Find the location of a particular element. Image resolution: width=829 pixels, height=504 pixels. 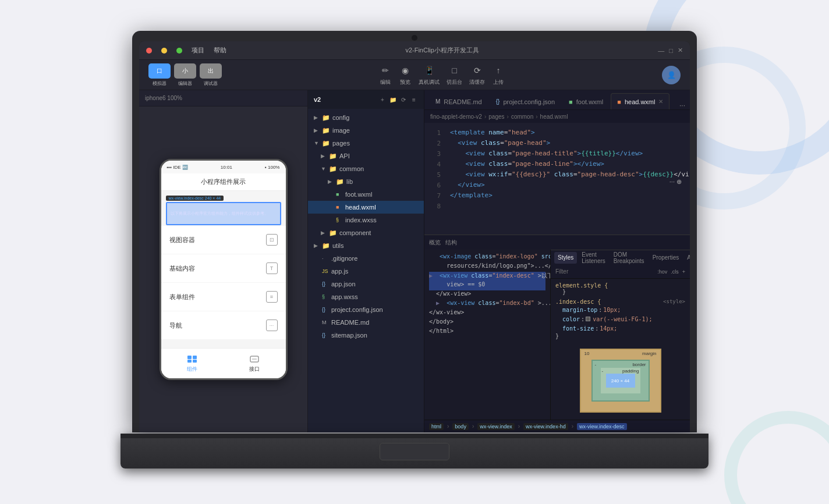

filetree-collapse-btn: ≡ is located at coordinates (414, 100).